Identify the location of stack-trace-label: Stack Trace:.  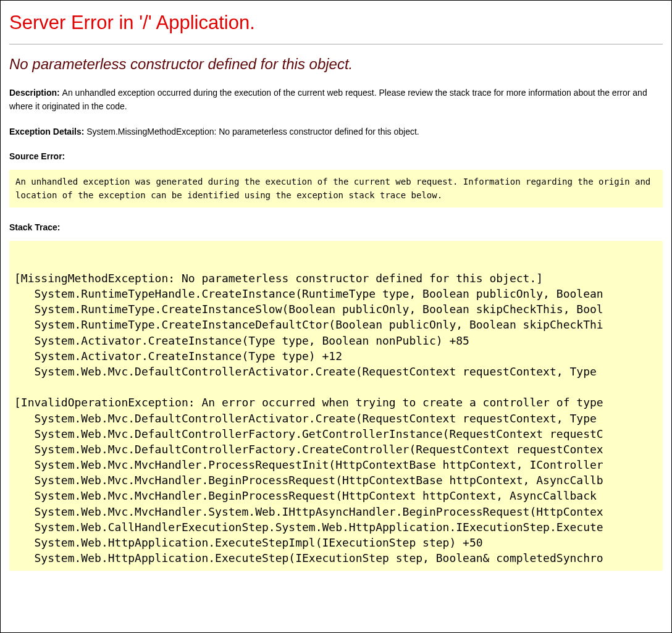
(336, 227).